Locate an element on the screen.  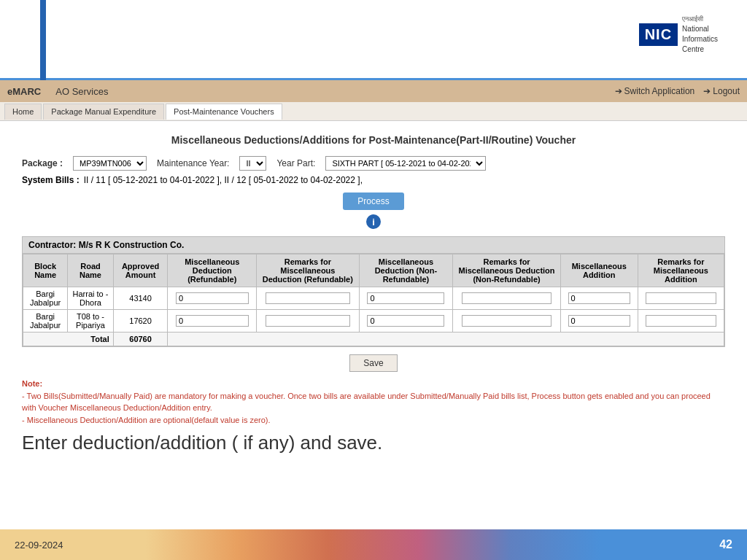
breadcrumb-bar: Home Package Manual Expenditure Post-Mai… is located at coordinates (374, 112).